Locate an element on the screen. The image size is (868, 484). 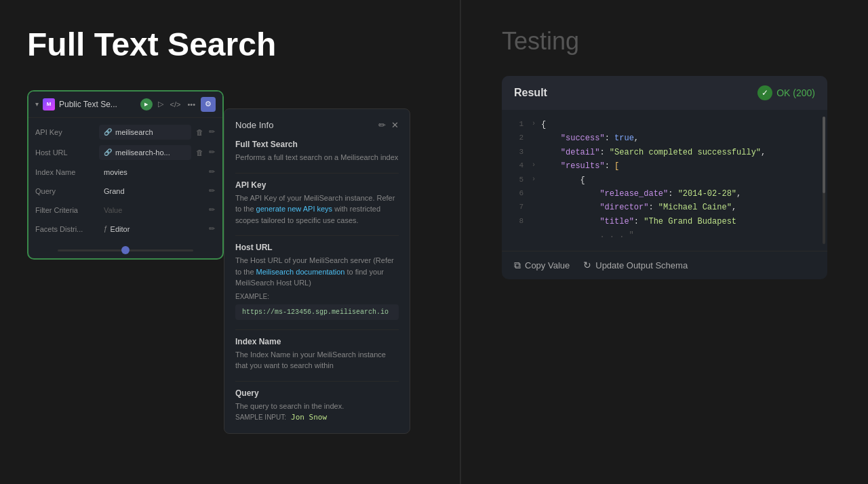
filter-value: Value is located at coordinates (152, 210).